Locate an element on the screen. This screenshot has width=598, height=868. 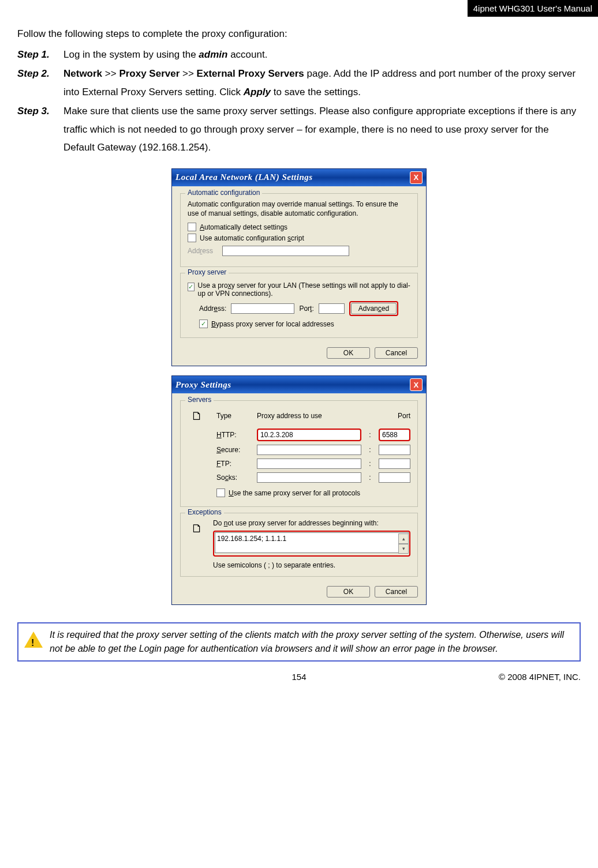
step-3-label: Step 3. is located at coordinates (40, 129).